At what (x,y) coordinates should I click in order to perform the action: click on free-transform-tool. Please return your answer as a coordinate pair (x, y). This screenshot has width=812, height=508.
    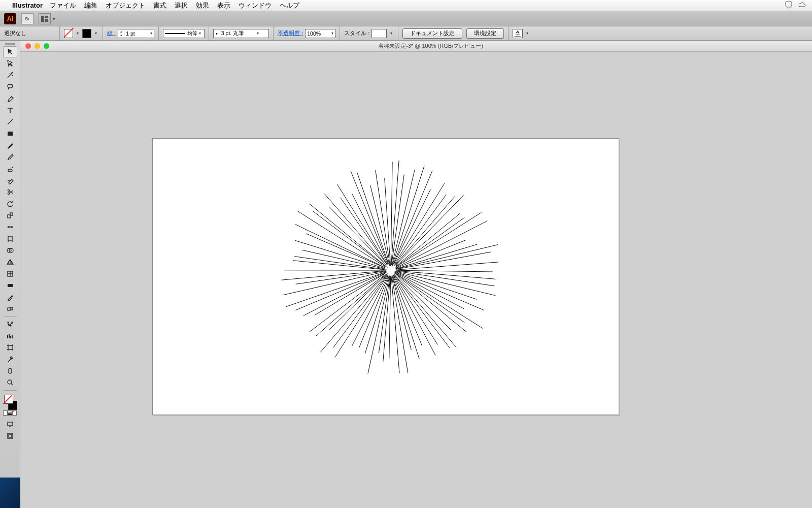
    Looking at the image, I should click on (10, 239).